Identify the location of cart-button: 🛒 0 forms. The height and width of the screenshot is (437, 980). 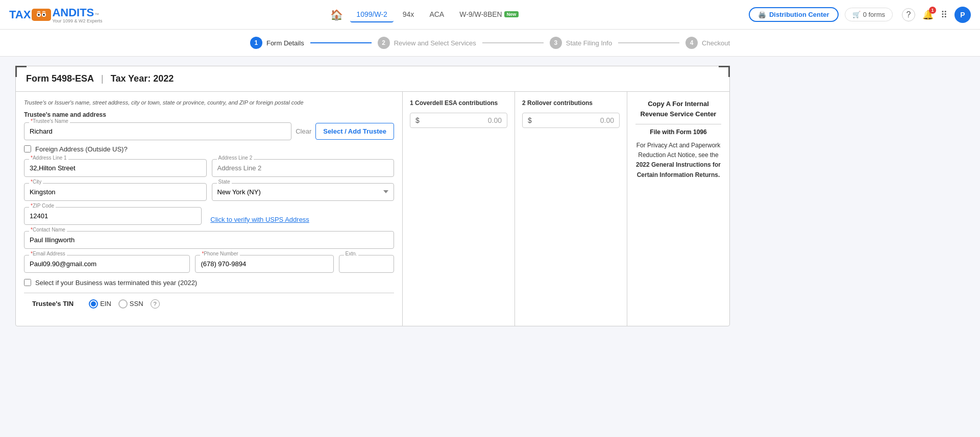
(869, 14).